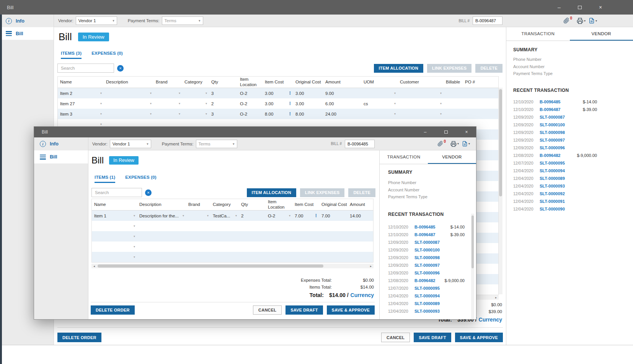  Describe the element at coordinates (580, 8) in the screenshot. I see `maximize-button` at that location.